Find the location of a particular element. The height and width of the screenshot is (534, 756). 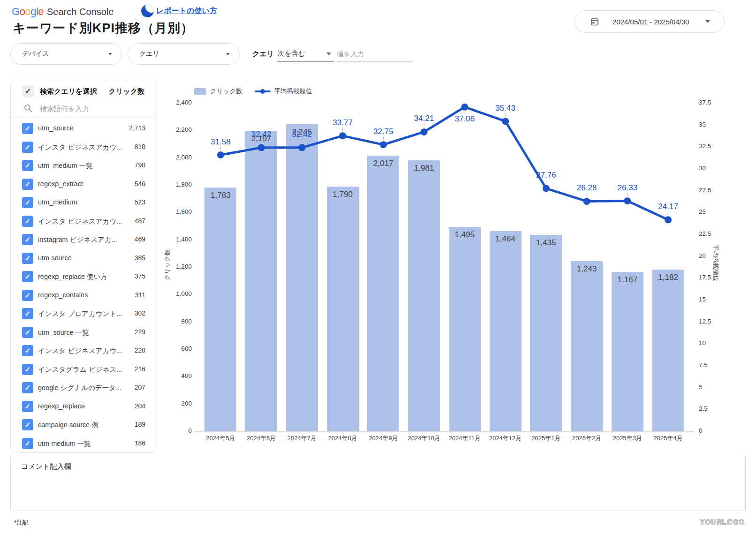

y-axis-tick-left: 1,600 is located at coordinates (172, 212).